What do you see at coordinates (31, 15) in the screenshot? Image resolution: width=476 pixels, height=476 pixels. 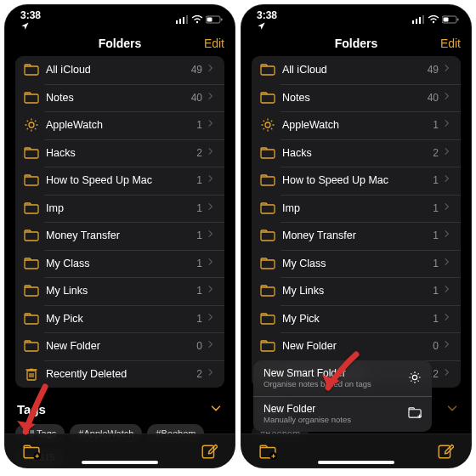 I see `status-time: 3:38` at bounding box center [31, 15].